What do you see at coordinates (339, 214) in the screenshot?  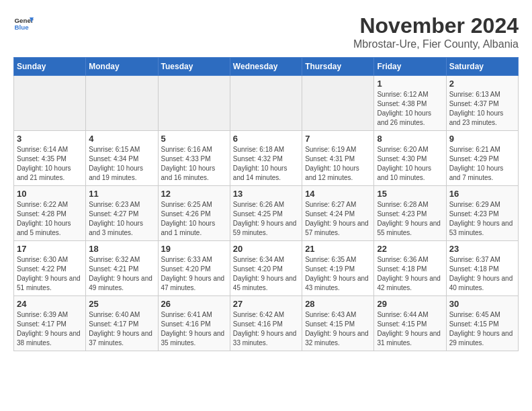 I see `calendar-cell: 14Sunrise: 6:27 AM Sunset: 4:24 PM Dayli…` at bounding box center [339, 214].